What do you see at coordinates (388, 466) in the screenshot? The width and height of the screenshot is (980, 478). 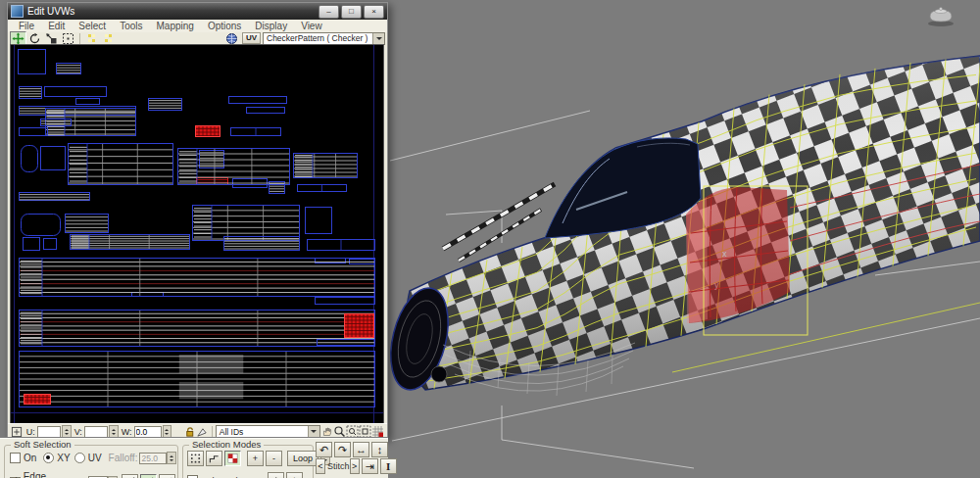 I see `align-i-beam-button: I` at bounding box center [388, 466].